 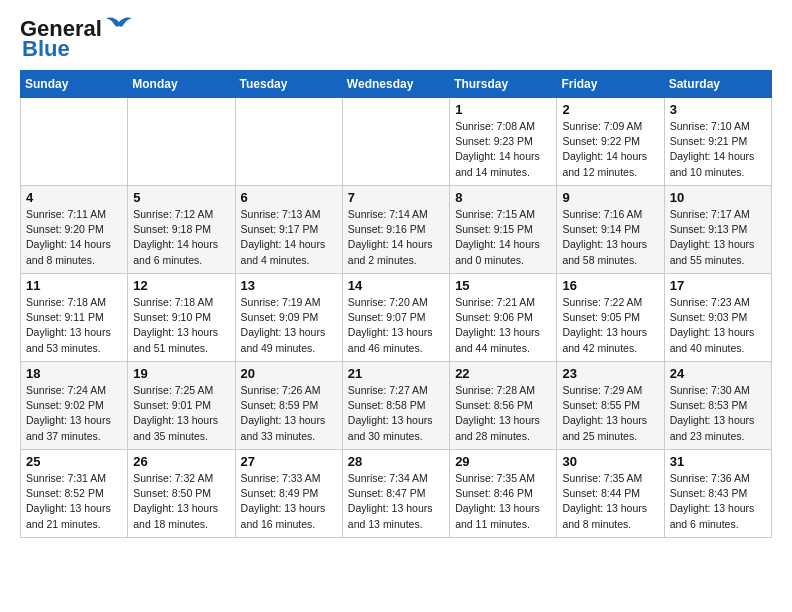 What do you see at coordinates (396, 406) in the screenshot?
I see `week-row-4: 18Sunrise: 7:24 AM Sunset: 9:02 PM Dayli…` at bounding box center [396, 406].